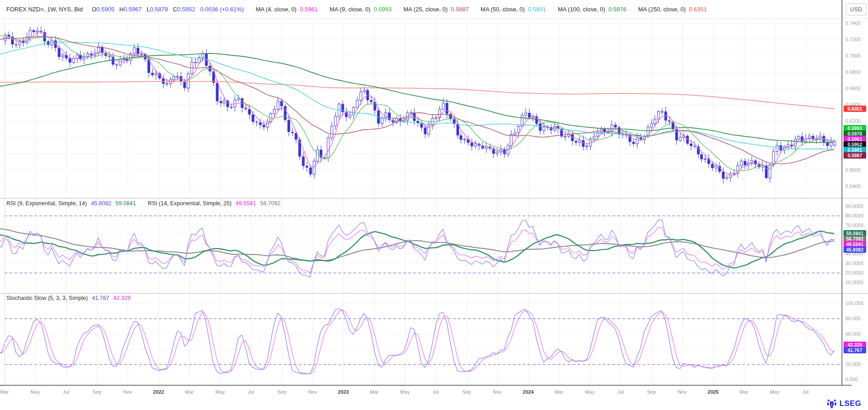 The width and height of the screenshot is (868, 410). I want to click on ma-value: 0.6351, so click(698, 9).